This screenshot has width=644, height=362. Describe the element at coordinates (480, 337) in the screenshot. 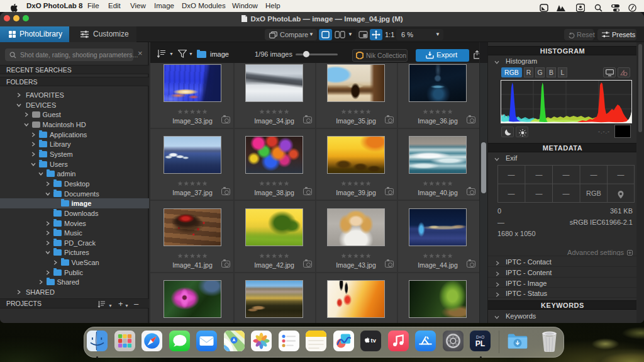

I see `svg-text: D×O` at that location.